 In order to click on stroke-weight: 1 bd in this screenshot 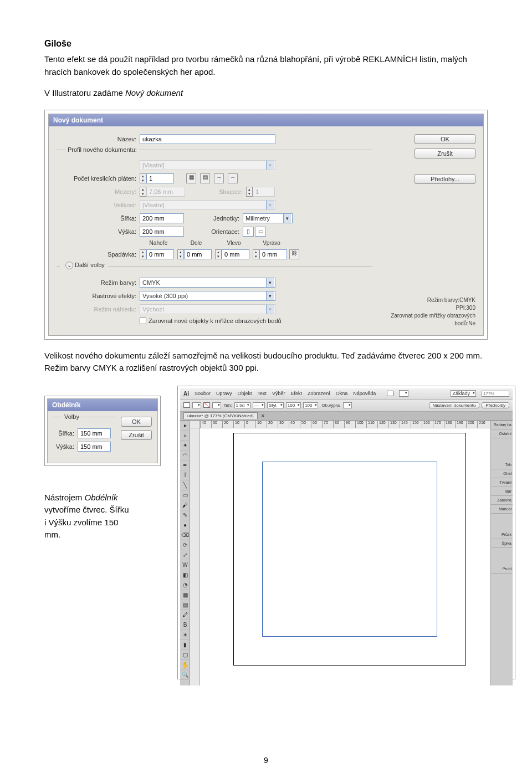, I will do `click(243, 406)`.